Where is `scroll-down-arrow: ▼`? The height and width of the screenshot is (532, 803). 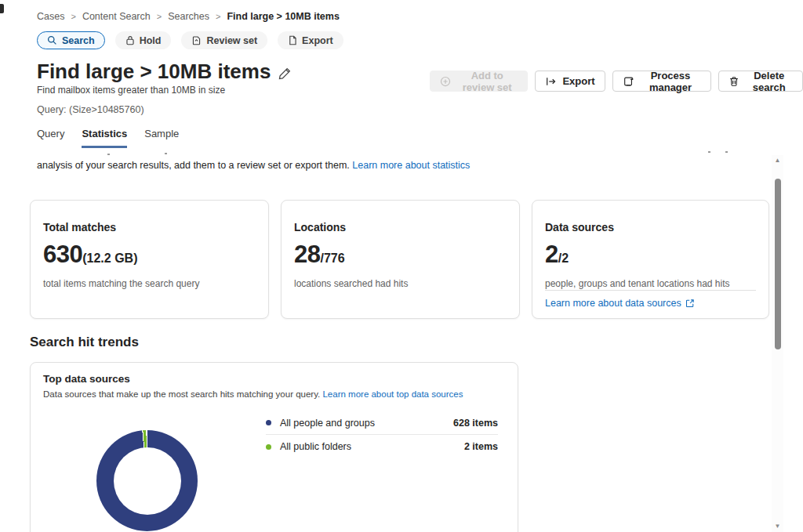
scroll-down-arrow: ▼ is located at coordinates (778, 527).